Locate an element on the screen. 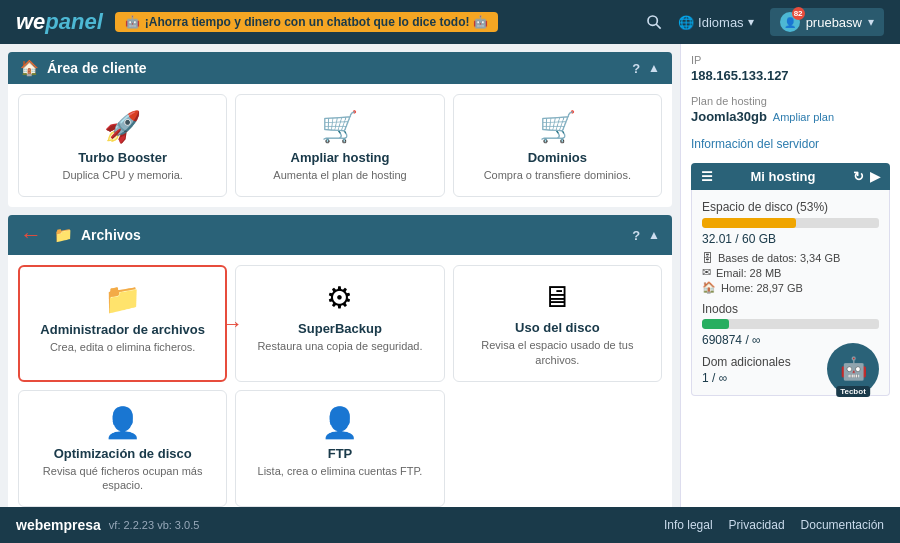 The height and width of the screenshot is (543, 900). superbackup-title: SuperBackup is located at coordinates (340, 328).